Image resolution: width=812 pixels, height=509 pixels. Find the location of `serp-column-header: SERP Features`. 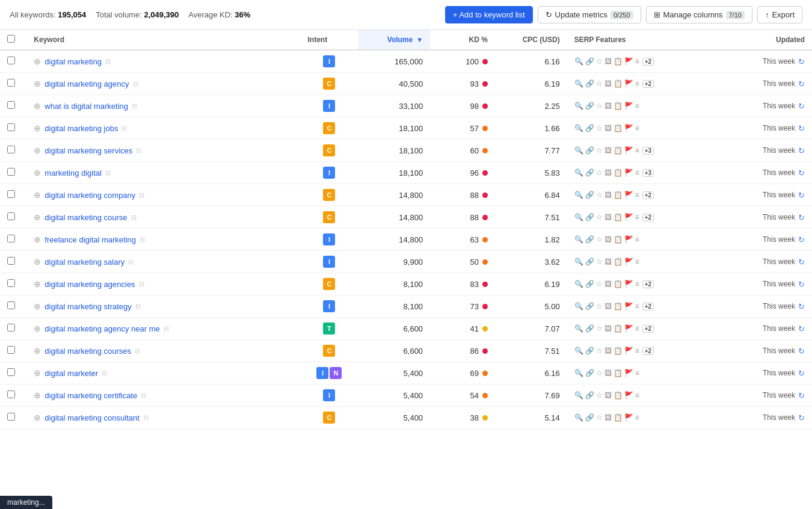

serp-column-header: SERP Features is located at coordinates (647, 40).